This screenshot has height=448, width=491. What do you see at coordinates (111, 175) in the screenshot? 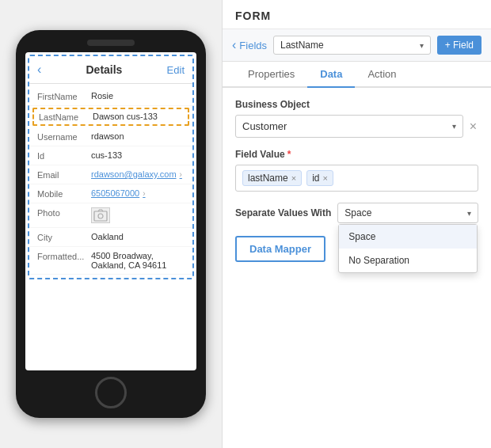
I see `list-item: Email rdawson@galaxy.com ›` at bounding box center [111, 175].